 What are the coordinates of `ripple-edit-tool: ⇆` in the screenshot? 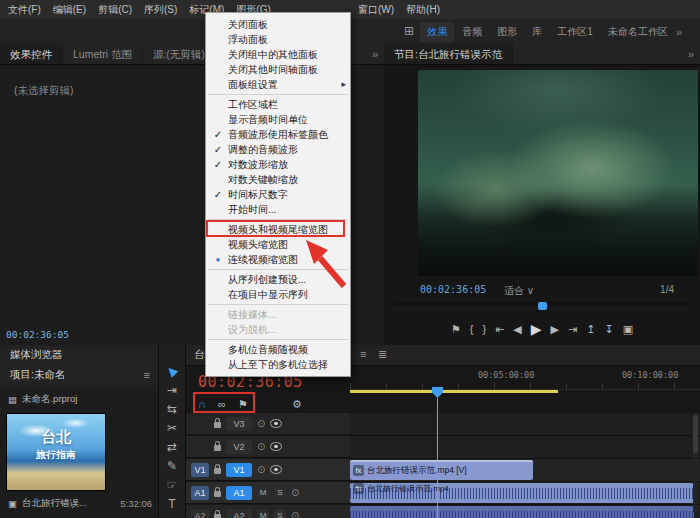 It's located at (172, 410).